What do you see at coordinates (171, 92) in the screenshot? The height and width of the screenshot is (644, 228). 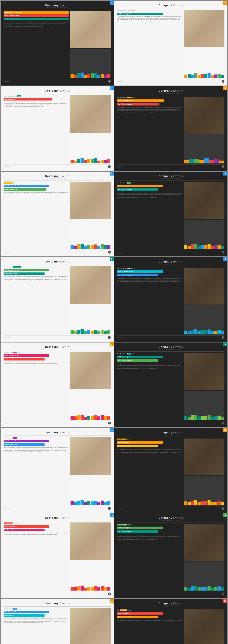 I see `slide-4-header: Company Events Lorem ipsum dolor sit ame…` at bounding box center [171, 92].